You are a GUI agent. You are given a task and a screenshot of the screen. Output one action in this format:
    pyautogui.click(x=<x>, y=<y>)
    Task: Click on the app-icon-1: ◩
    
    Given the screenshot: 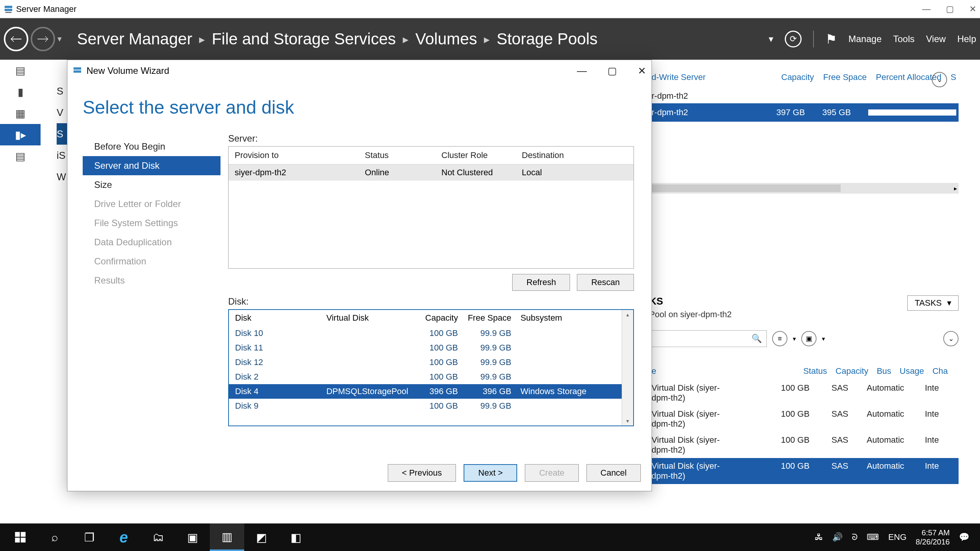 What is the action you would take?
    pyautogui.click(x=261, y=537)
    